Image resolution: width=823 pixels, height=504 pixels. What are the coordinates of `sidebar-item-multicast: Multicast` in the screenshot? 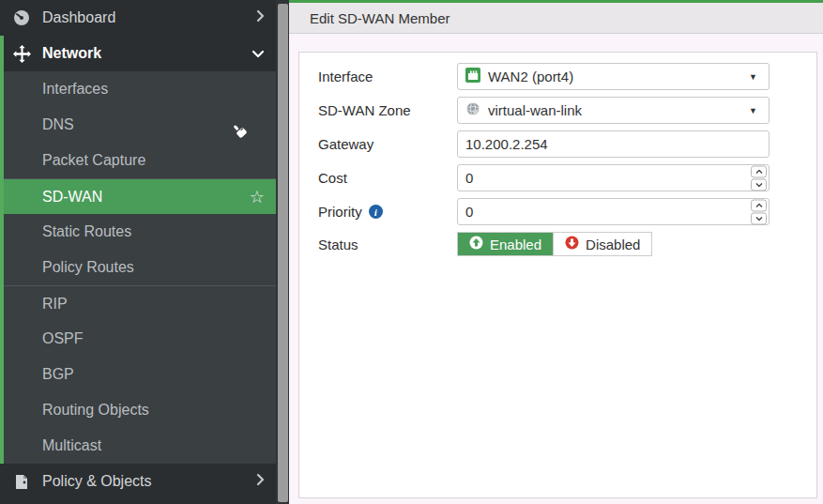 It's located at (138, 446).